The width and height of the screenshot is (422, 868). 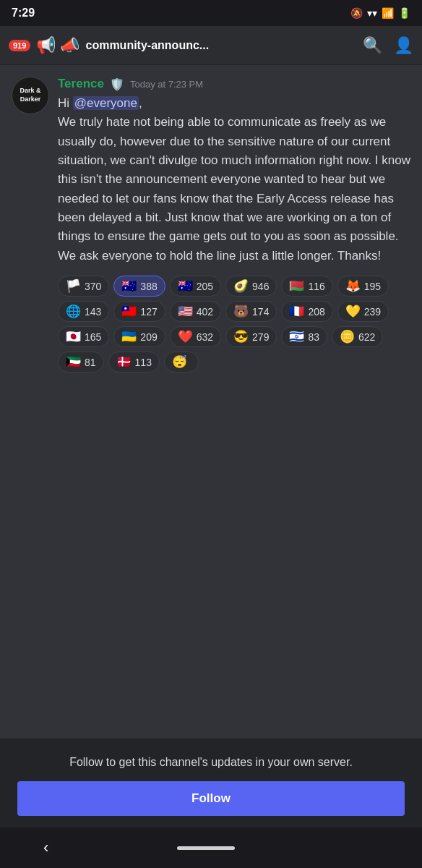 I want to click on reaction-emoji: 💛, so click(x=353, y=311).